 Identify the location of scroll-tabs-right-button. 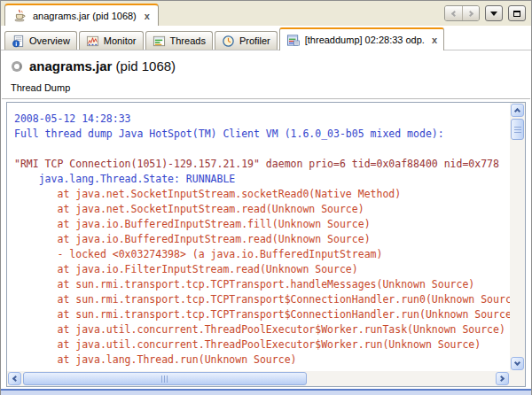
(470, 13).